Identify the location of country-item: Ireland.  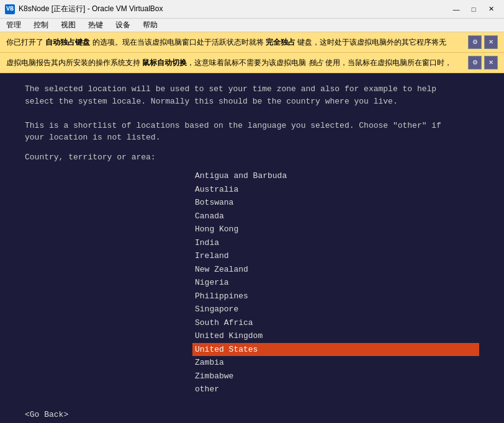
(336, 256).